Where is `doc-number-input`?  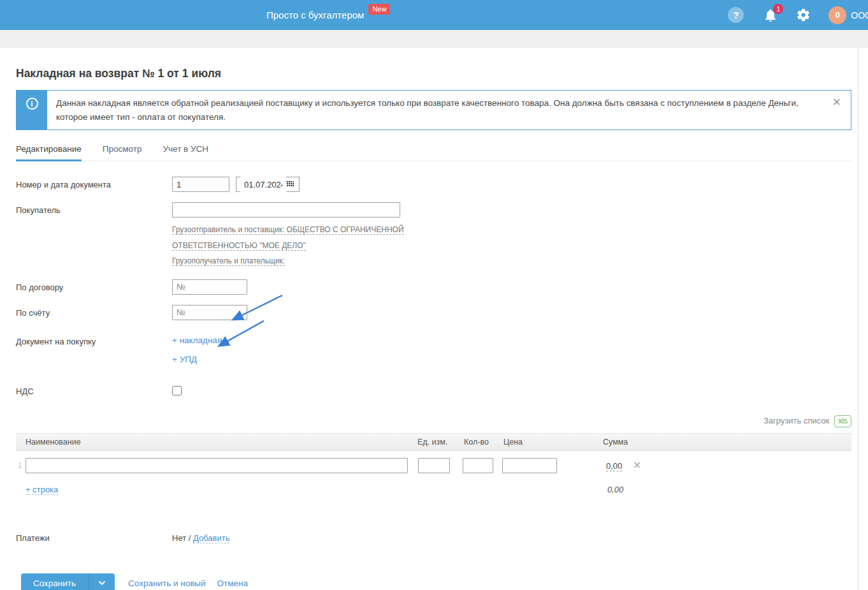 doc-number-input is located at coordinates (201, 184).